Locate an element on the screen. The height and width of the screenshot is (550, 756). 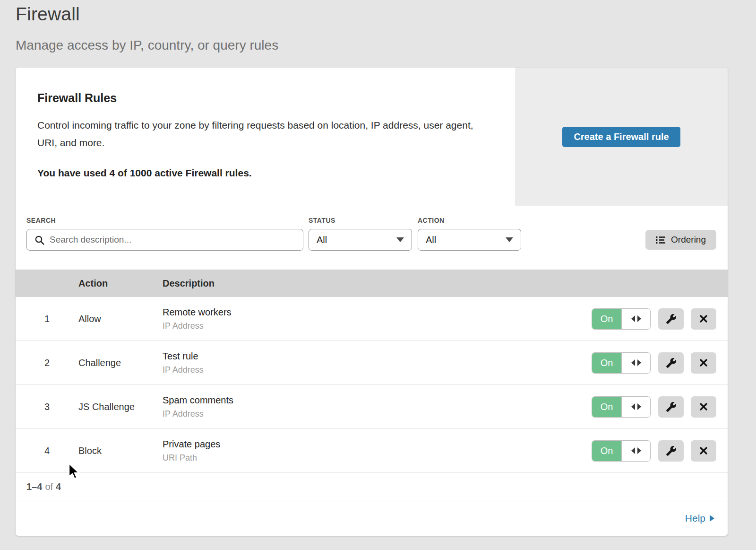
list-icon is located at coordinates (661, 240).